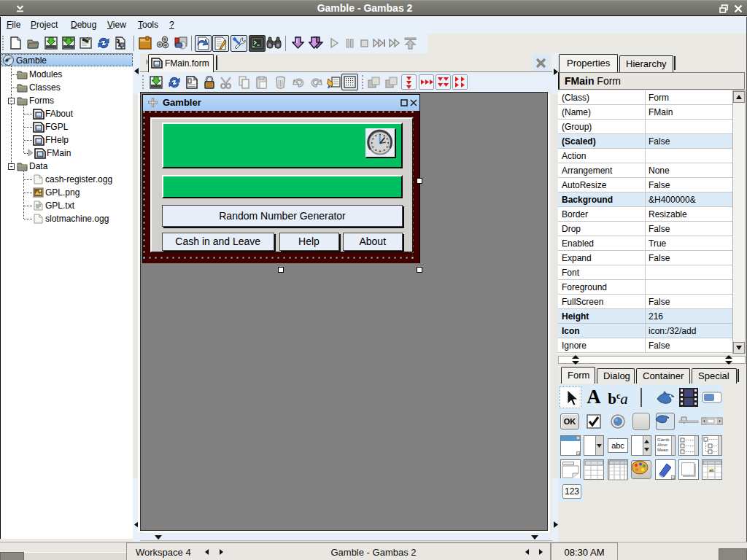 This screenshot has width=747, height=560. Describe the element at coordinates (712, 470) in the screenshot. I see `svg-text: ab` at that location.